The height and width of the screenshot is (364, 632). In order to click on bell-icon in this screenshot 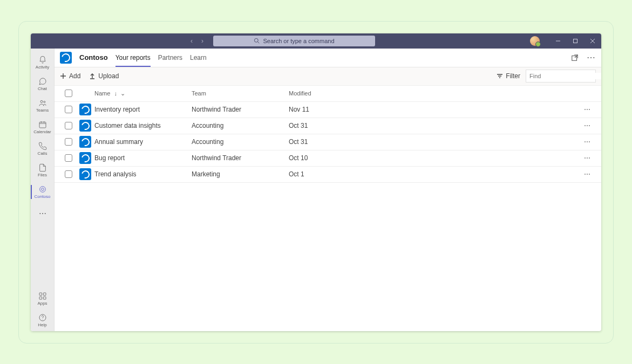, I will do `click(43, 60)`.